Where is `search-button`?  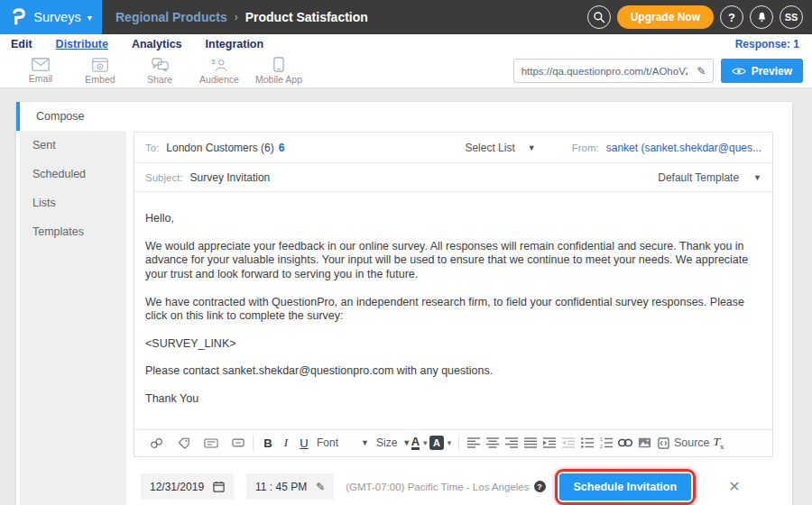
search-button is located at coordinates (599, 17).